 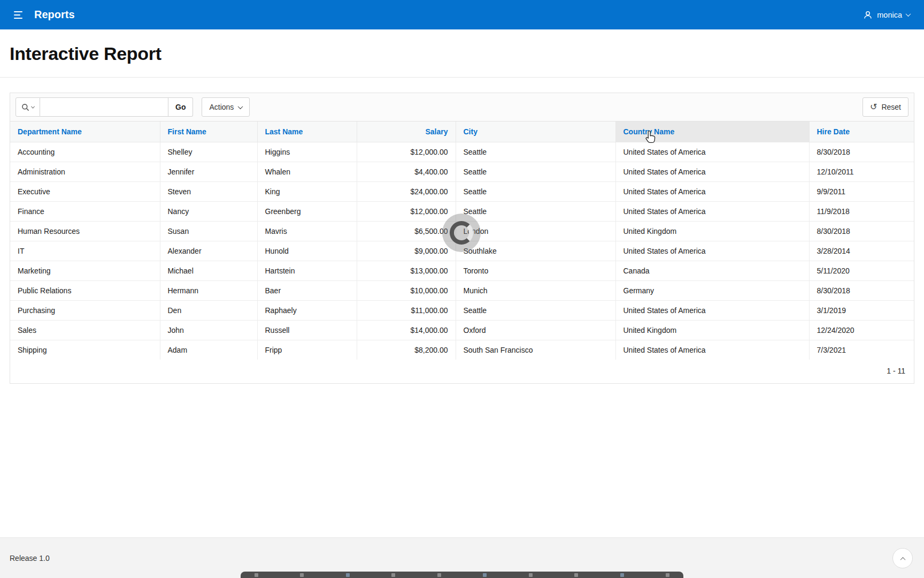 What do you see at coordinates (85, 310) in the screenshot?
I see `table-cell: Purchasing` at bounding box center [85, 310].